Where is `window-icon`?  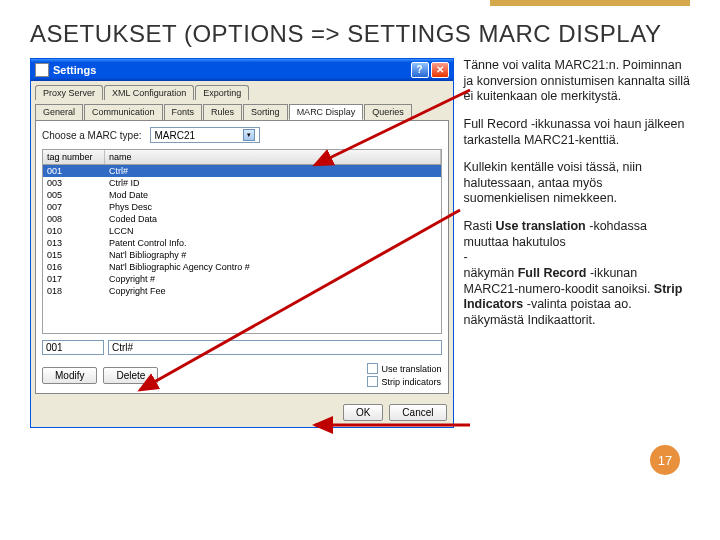
window-icon is located at coordinates (42, 70).